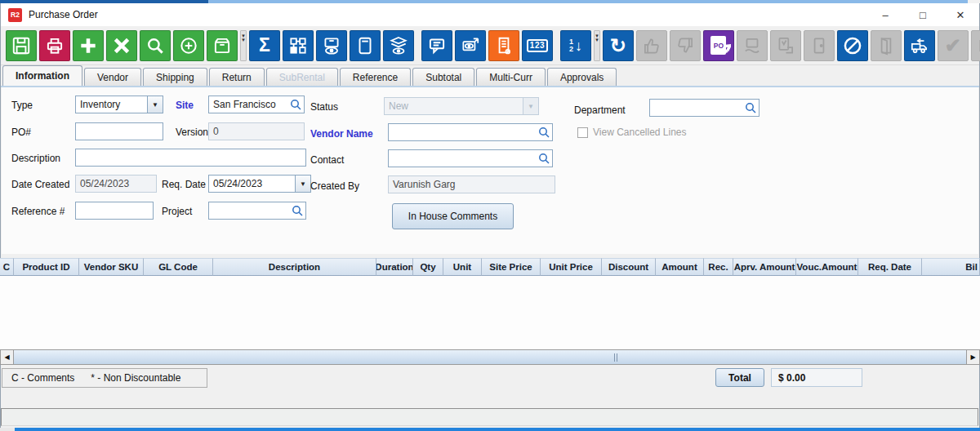  Describe the element at coordinates (504, 46) in the screenshot. I see `receipt-button` at that location.